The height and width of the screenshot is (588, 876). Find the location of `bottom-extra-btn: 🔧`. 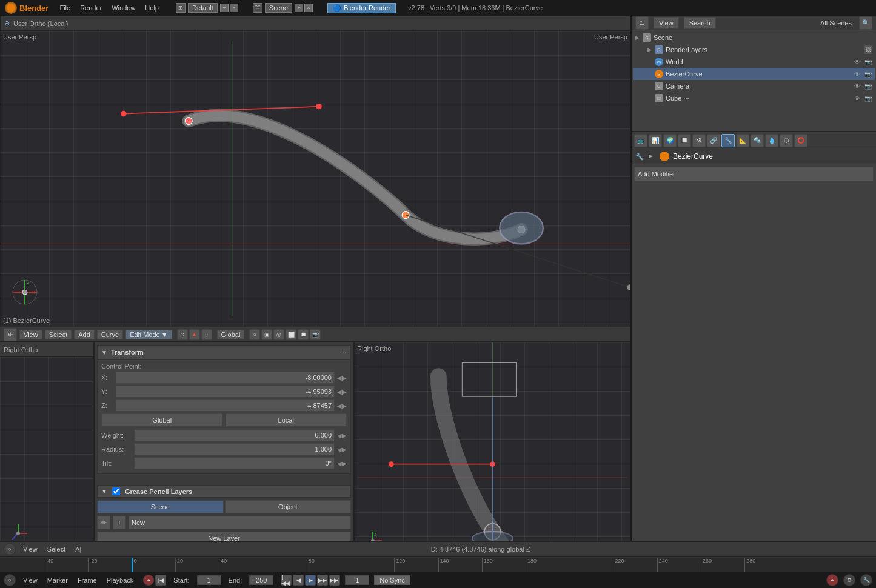

bottom-extra-btn: 🔧 is located at coordinates (866, 580).